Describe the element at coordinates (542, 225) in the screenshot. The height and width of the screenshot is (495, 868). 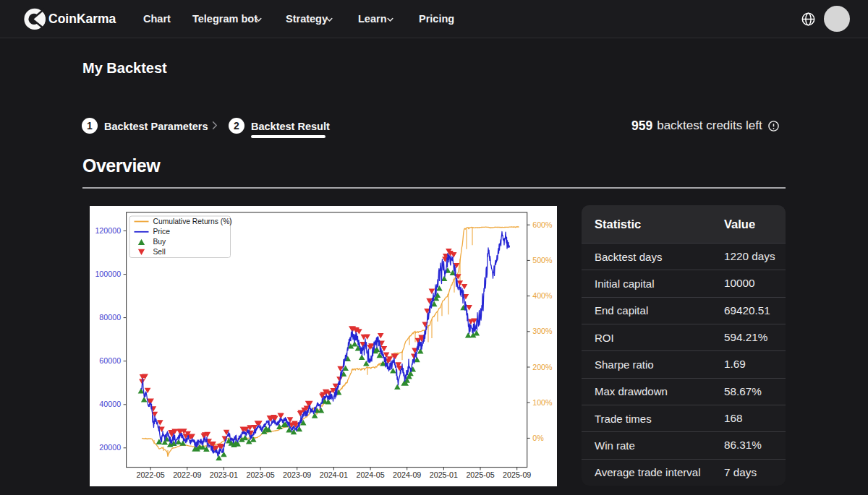
I see `svg-text: 600%` at that location.